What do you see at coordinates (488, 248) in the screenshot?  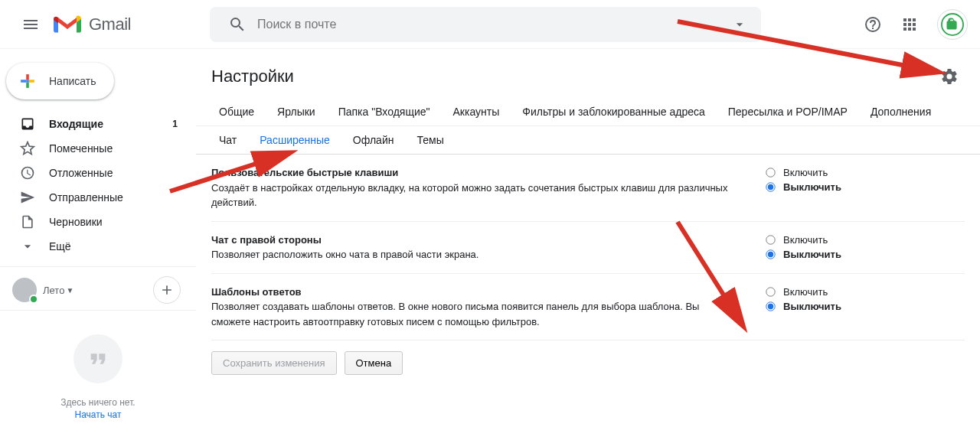 I see `setting-desc: Чат с правой стороныПозволяет расположит…` at bounding box center [488, 248].